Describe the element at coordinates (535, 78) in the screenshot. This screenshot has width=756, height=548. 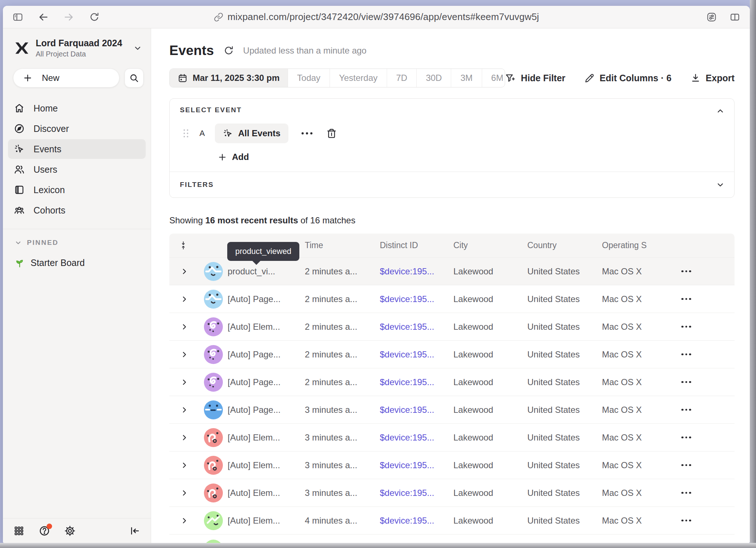
I see `hide-filter-button: Hide Filter` at that location.